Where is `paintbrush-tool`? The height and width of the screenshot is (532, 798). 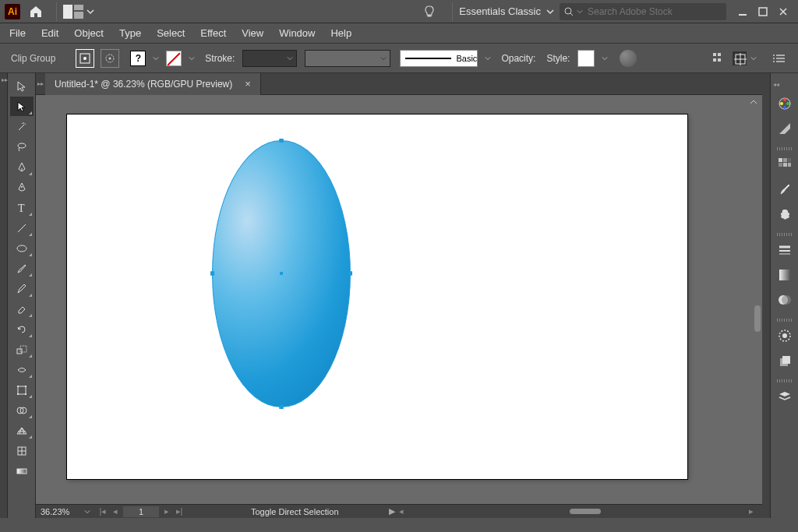 paintbrush-tool is located at coordinates (22, 268).